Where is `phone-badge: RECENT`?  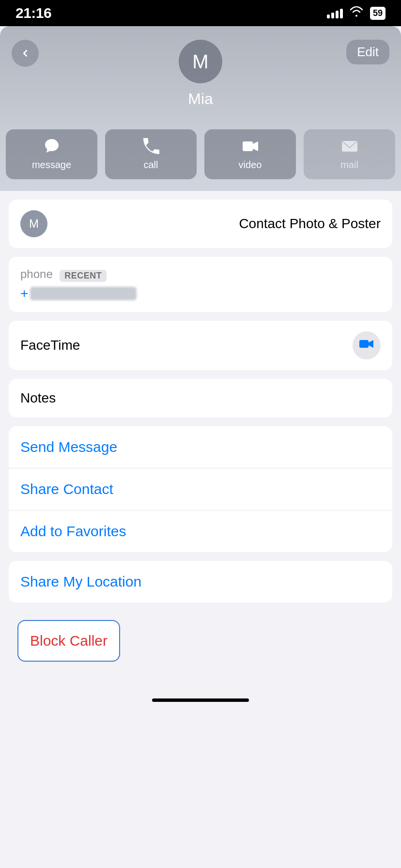
phone-badge: RECENT is located at coordinates (83, 276).